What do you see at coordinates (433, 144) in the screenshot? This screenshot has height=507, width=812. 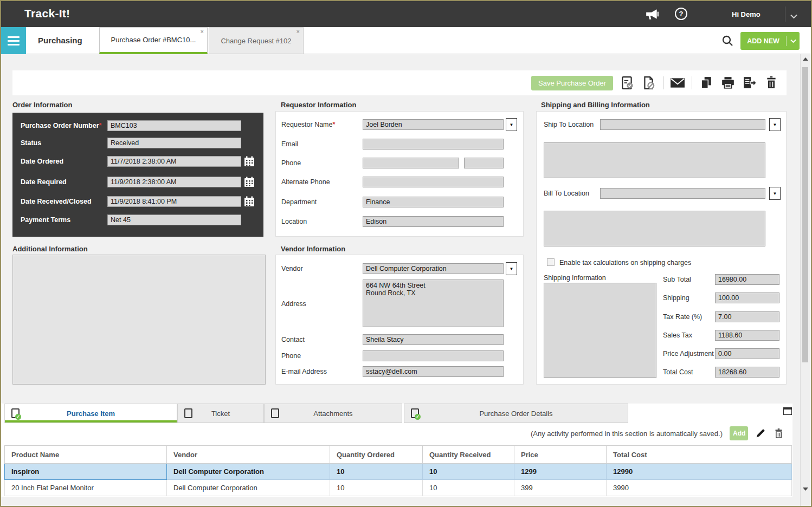 I see `email-field` at bounding box center [433, 144].